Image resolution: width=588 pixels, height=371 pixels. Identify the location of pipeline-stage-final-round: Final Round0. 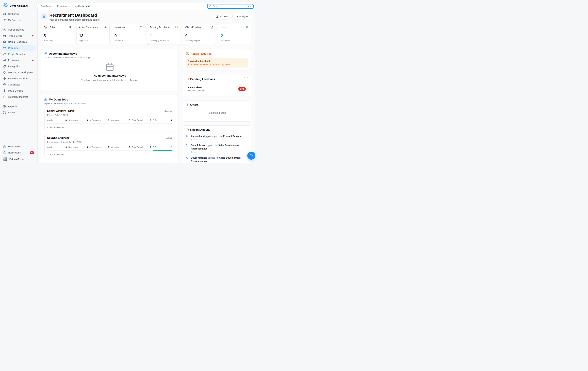
(142, 121).